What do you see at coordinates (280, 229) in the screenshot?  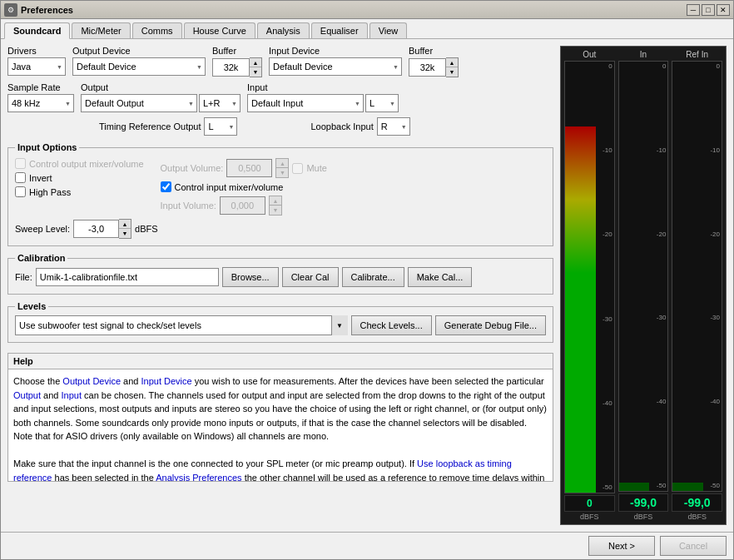 I see `sweep-row: Sweep Level: ▲ ▼ dBFS` at bounding box center [280, 229].